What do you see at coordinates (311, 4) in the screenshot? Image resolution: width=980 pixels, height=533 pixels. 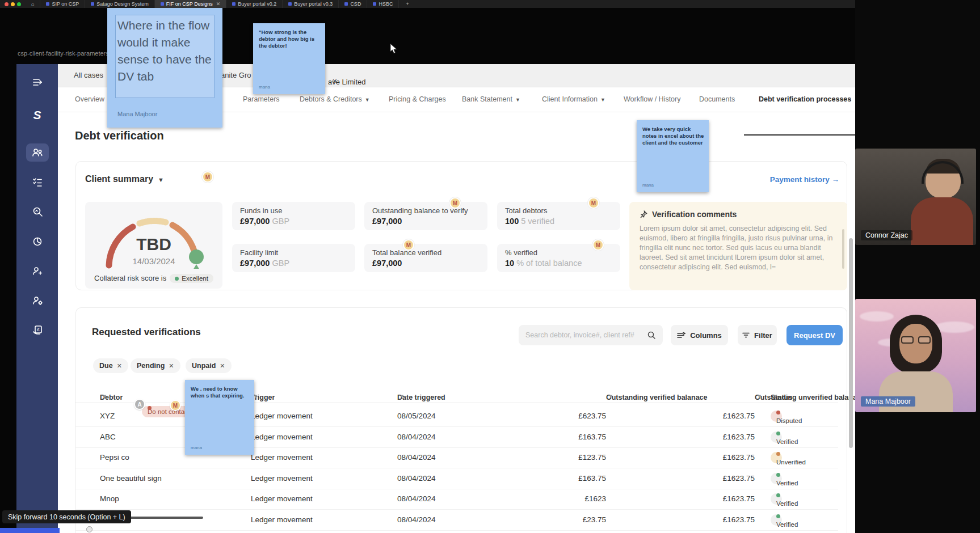 I see `browser-tab: Buyer portal v0.3` at bounding box center [311, 4].